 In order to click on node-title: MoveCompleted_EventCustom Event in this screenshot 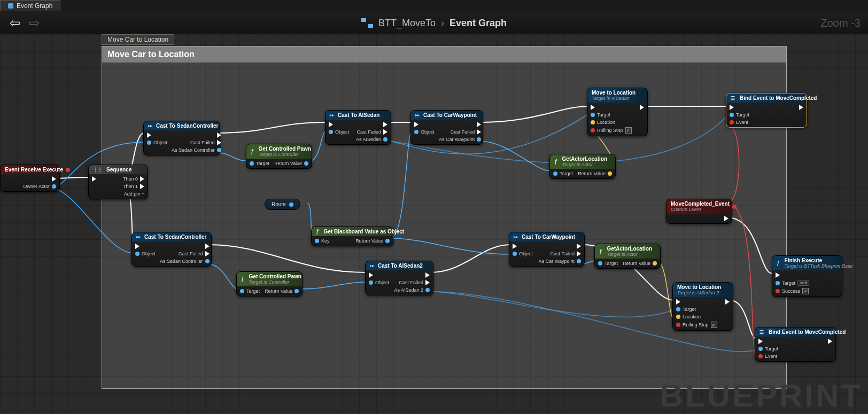, I will do `click(699, 206)`.